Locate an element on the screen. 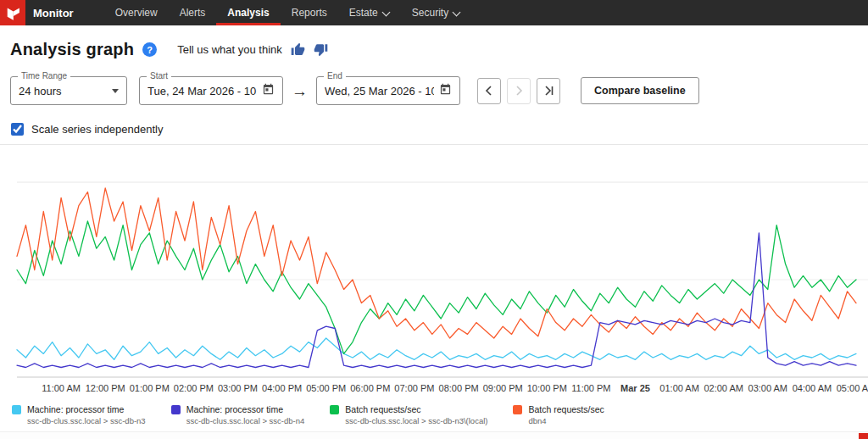 This screenshot has height=439, width=868. x-tick-label: 12:00 PM is located at coordinates (105, 388).